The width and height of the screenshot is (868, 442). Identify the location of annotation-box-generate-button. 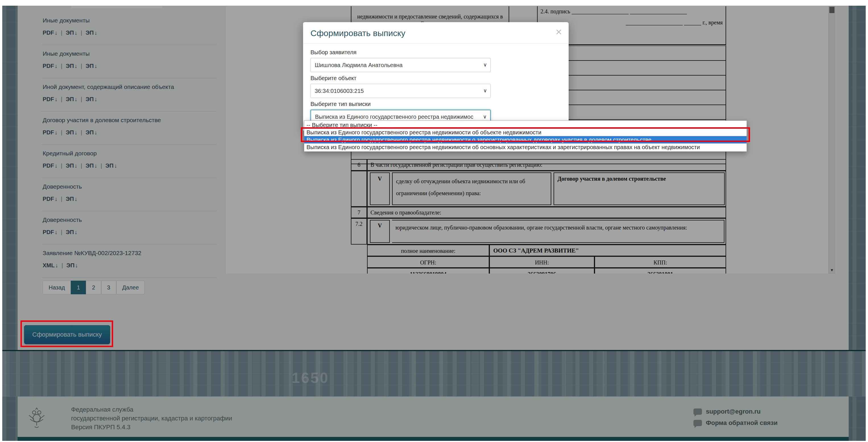
(67, 334).